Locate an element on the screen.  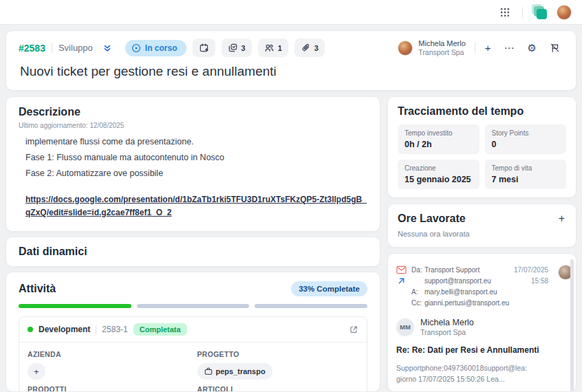
email-preview-line: giorno 17/07/2025 15:50:26 Lea... is located at coordinates (482, 379).